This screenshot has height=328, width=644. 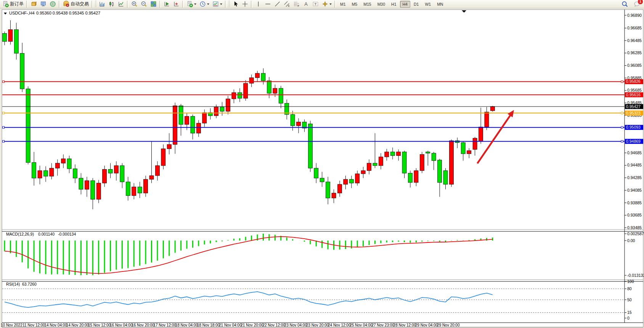 I want to click on new-chart-button, so click(x=191, y=4).